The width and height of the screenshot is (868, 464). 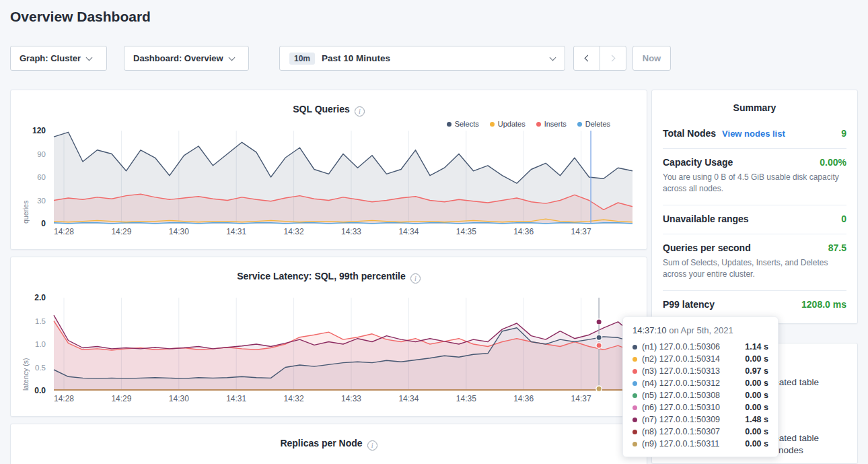 What do you see at coordinates (756, 407) in the screenshot?
I see `node-latency-value: 0.00 s` at bounding box center [756, 407].